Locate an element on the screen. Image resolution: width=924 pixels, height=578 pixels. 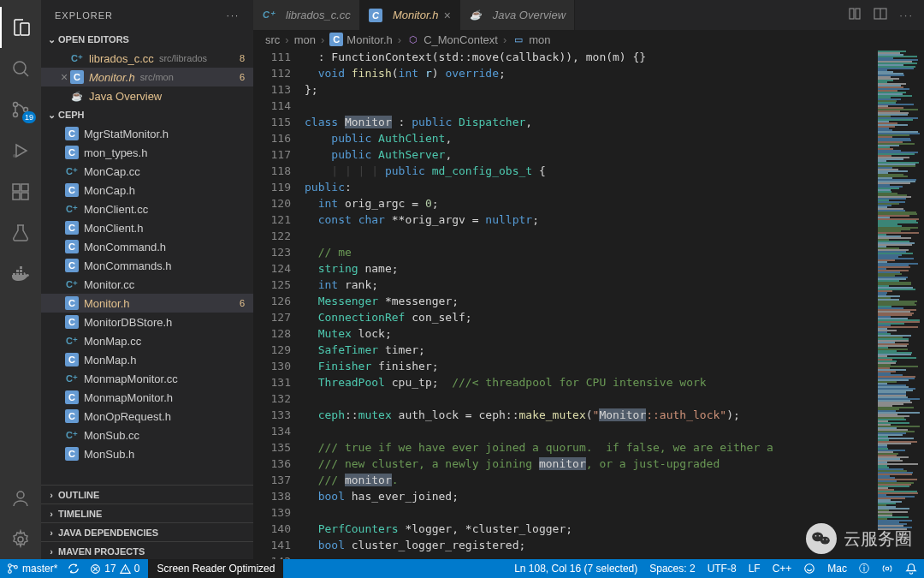
file-tree-item: CMonitorDBStore.h is located at coordinates (147, 322).